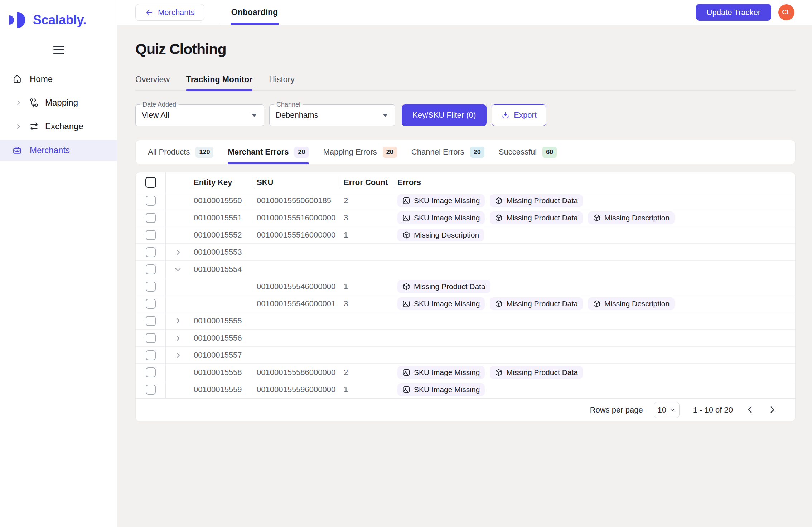 The width and height of the screenshot is (812, 527). I want to click on back-to-merchants-button: Merchants, so click(170, 12).